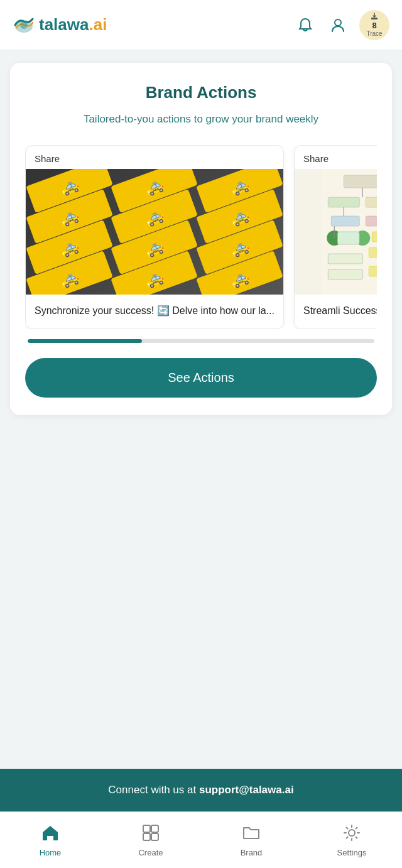 Image resolution: width=402 pixels, height=868 pixels. What do you see at coordinates (50, 840) in the screenshot?
I see `nav-home: Home` at bounding box center [50, 840].